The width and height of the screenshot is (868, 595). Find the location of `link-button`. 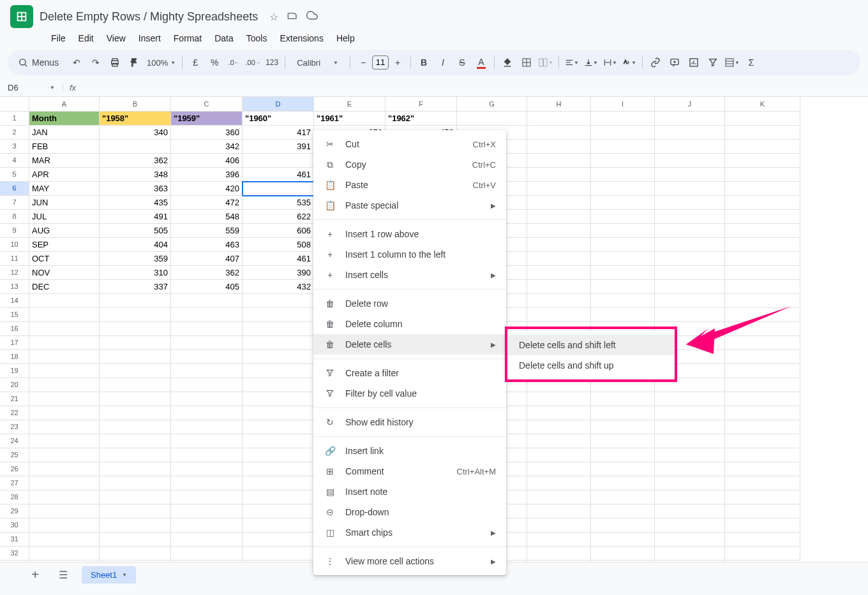

link-button is located at coordinates (655, 62).